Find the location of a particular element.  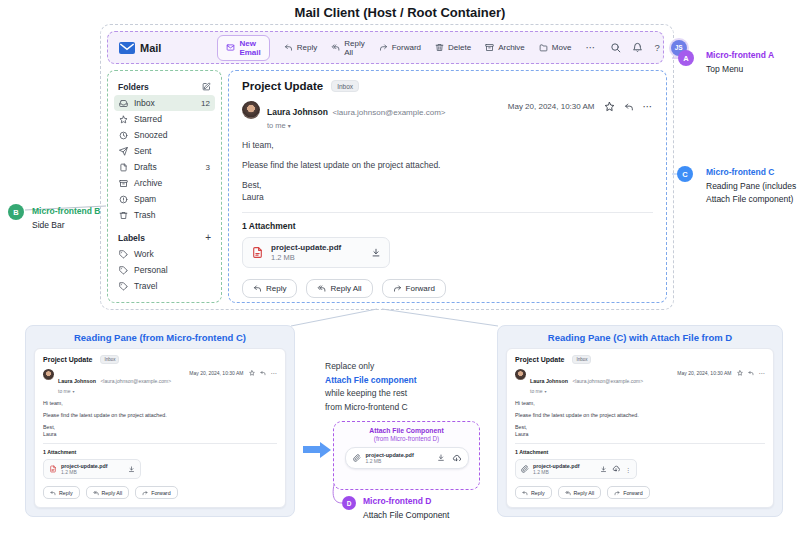

reply-all-icon is located at coordinates (568, 493).